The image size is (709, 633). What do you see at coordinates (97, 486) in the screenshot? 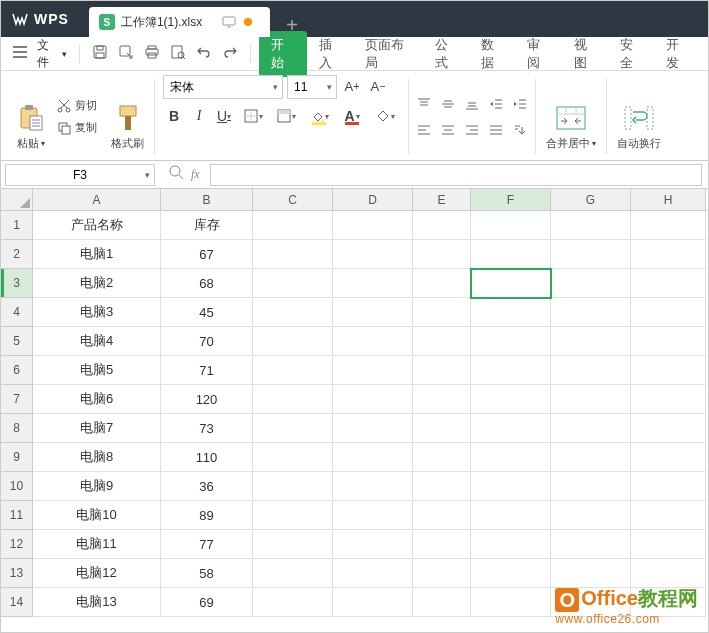
I see `cell: 电脑9` at bounding box center [97, 486].